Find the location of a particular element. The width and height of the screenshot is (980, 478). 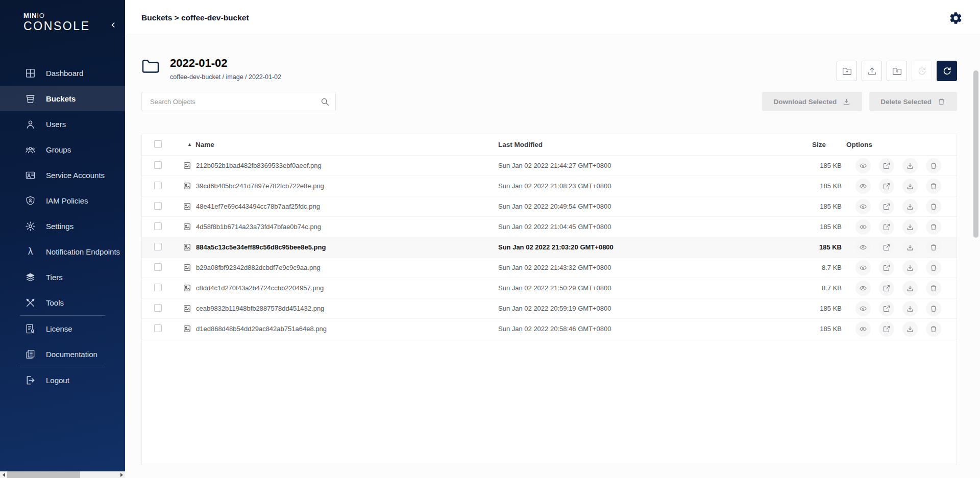

object-name-cell: 39cd6b405bc241d7897e782fcb722e8e.png is located at coordinates (338, 186).